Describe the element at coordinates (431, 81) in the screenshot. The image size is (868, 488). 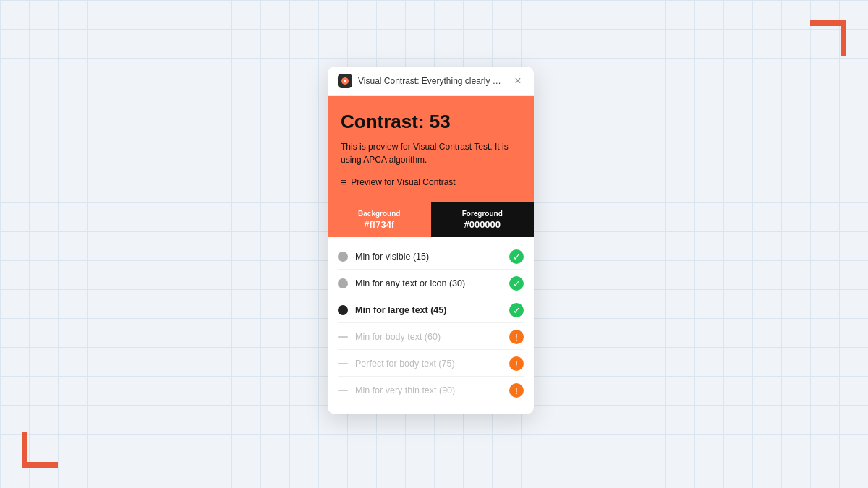
I see `title-bar: Visual Contrast: Everything clearly with…` at that location.